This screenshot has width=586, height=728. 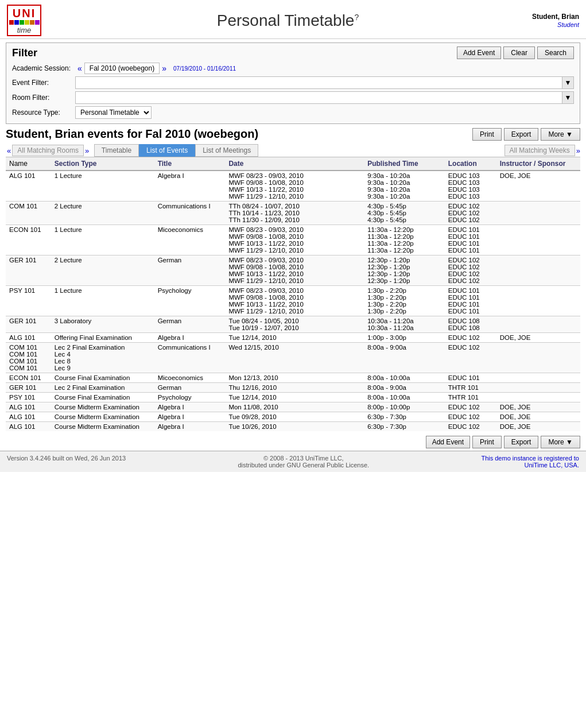 What do you see at coordinates (103, 338) in the screenshot?
I see `cell-section: Offering Final Examination` at bounding box center [103, 338].